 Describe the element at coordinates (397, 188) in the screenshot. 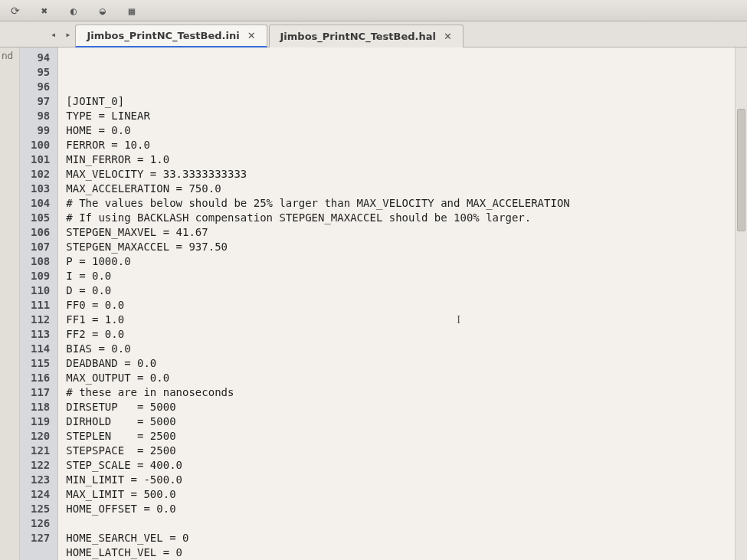

I see `code-line: MAX_ACCELERATION = 750.0` at that location.